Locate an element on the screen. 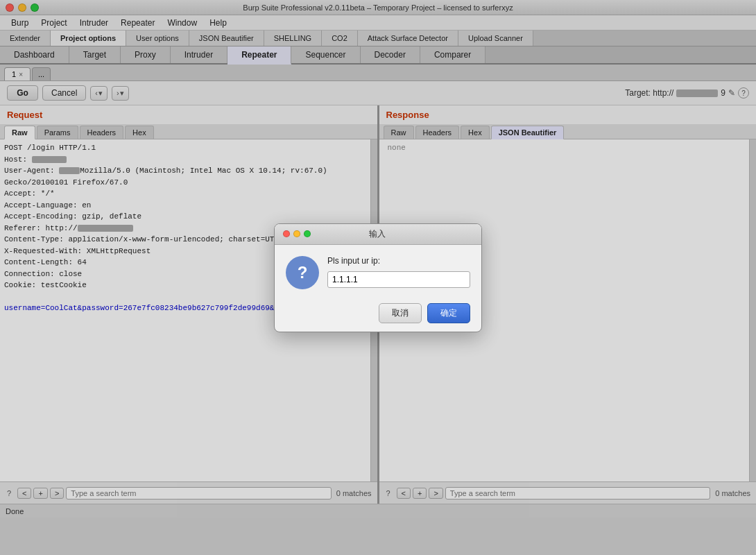 The image size is (756, 555). dialog-prompt-text: Pls input ur ip: is located at coordinates (399, 261).